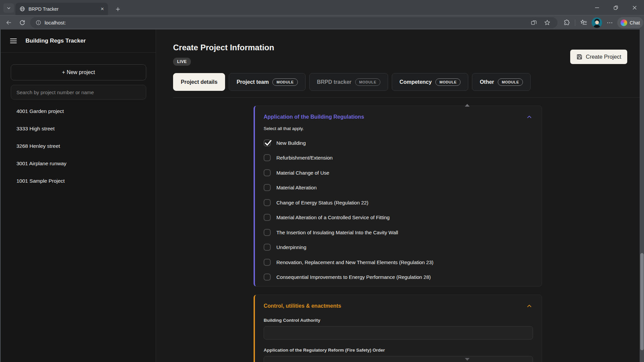 Image resolution: width=644 pixels, height=362 pixels. Describe the element at coordinates (616, 7) in the screenshot. I see `window-controls` at that location.